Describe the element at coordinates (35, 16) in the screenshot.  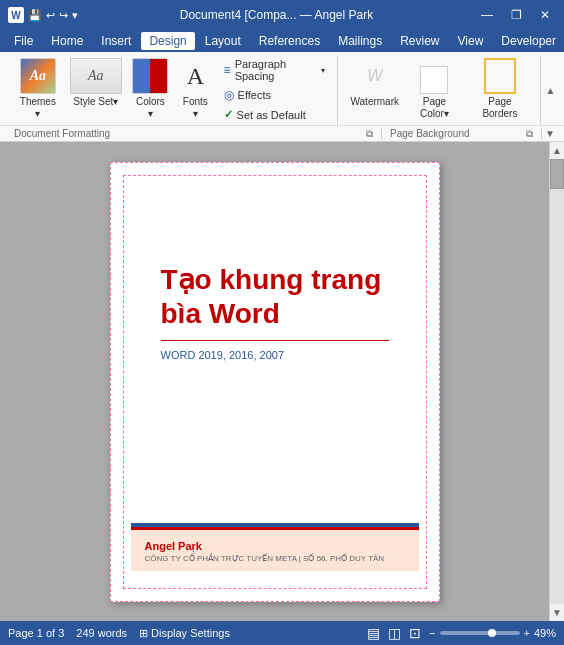
I see `save-quick-btn: 💾` at that location.